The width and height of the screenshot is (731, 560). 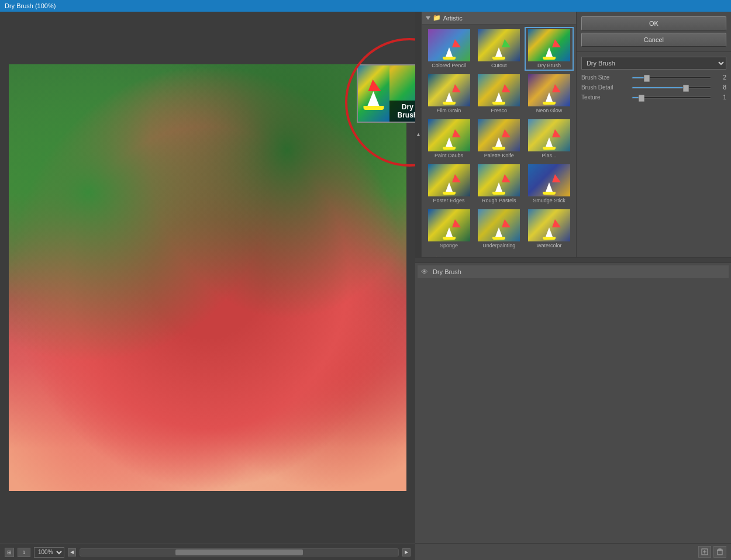 I want to click on brush-detail-label: Brush Detail, so click(x=605, y=88).